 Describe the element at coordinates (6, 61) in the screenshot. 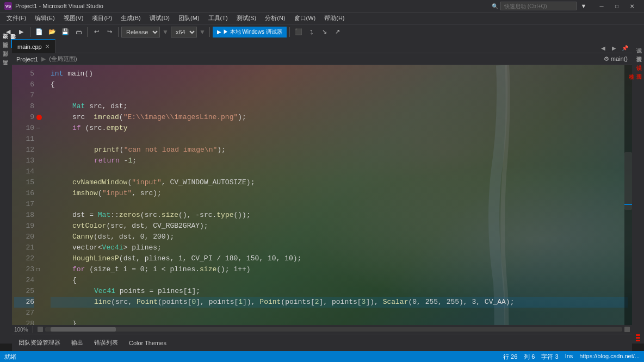

I see `vtab-properties: 属性` at that location.